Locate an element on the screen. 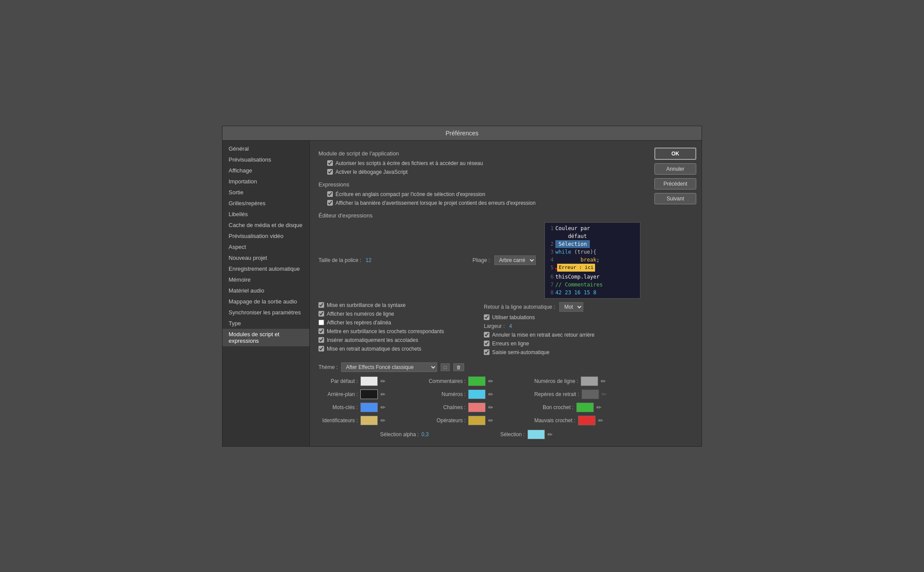 This screenshot has width=924, height=572. syntax-checkbox is located at coordinates (321, 305).